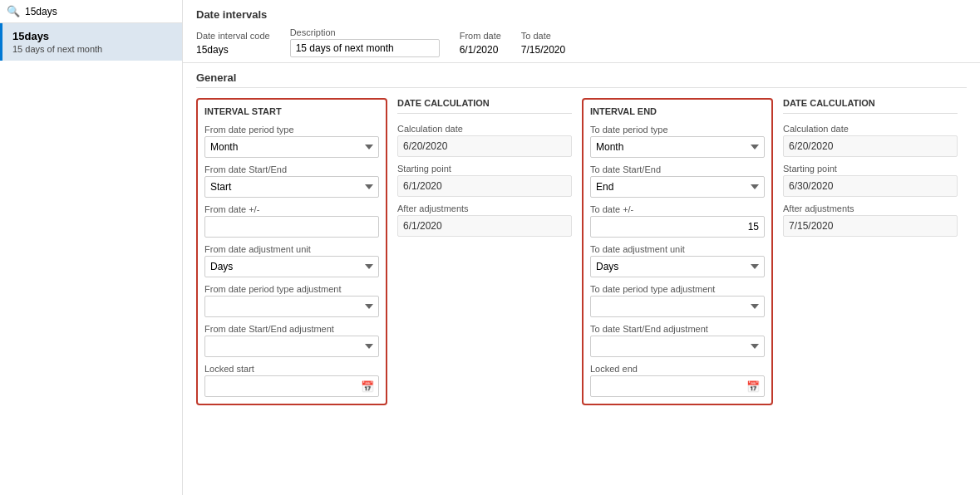 The height and width of the screenshot is (495, 980). Describe the element at coordinates (544, 50) in the screenshot. I see `to-date-value: 7/15/2020` at that location.